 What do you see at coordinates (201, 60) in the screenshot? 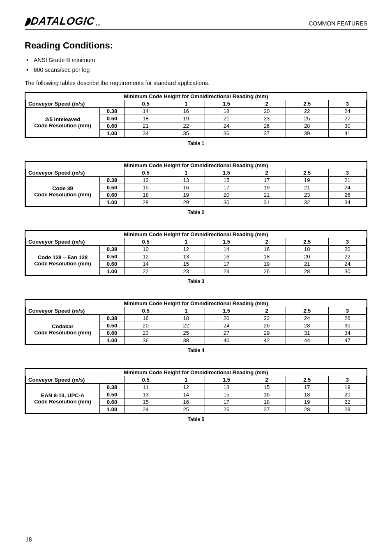
I see `list-item: ANSI Grade B minimum` at bounding box center [201, 60].